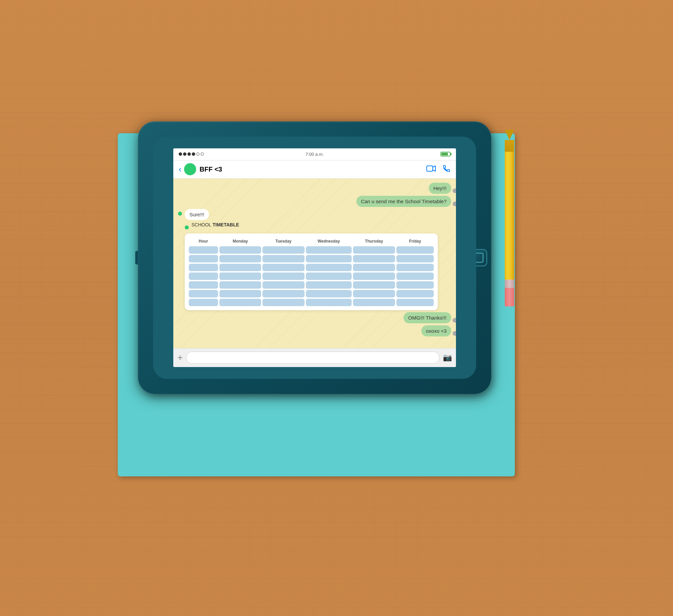  I want to click on pencil-eraser, so click(509, 297).